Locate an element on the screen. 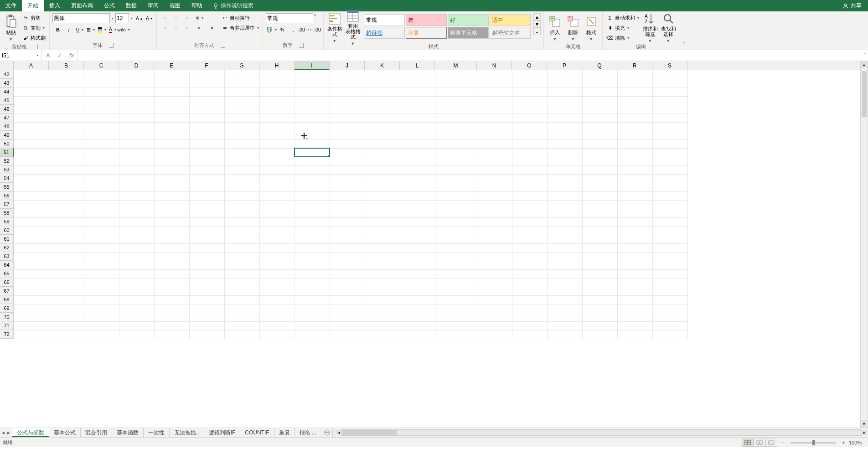  cell-F47 is located at coordinates (207, 118).